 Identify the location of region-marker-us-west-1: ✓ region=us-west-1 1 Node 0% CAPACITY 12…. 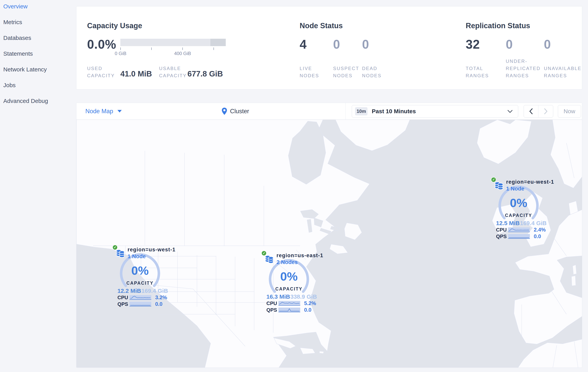
(140, 276).